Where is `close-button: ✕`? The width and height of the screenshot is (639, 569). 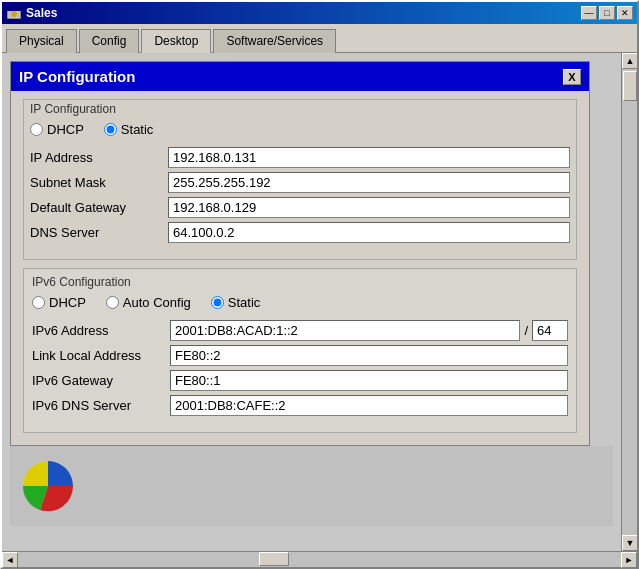 close-button: ✕ is located at coordinates (625, 13).